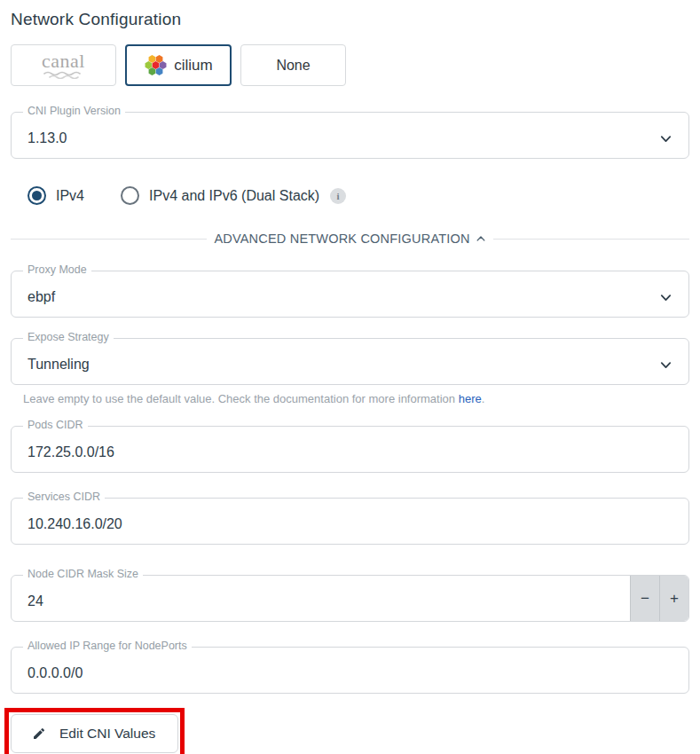 The height and width of the screenshot is (754, 700). I want to click on expose-strategy-select: Expose Strategy Tunneling, so click(350, 362).